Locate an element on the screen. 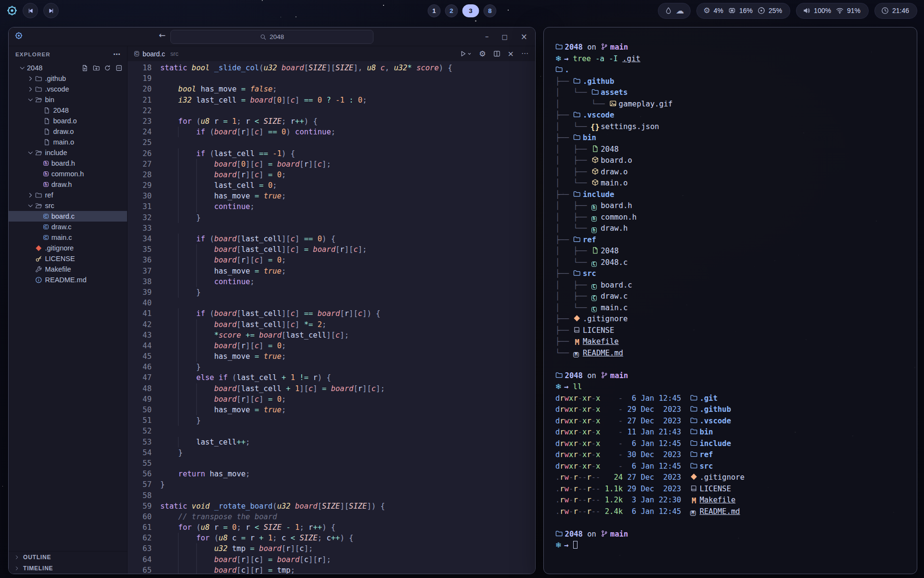 The image size is (924, 578). tree-item-common.h: hcommon.h is located at coordinates (68, 174).